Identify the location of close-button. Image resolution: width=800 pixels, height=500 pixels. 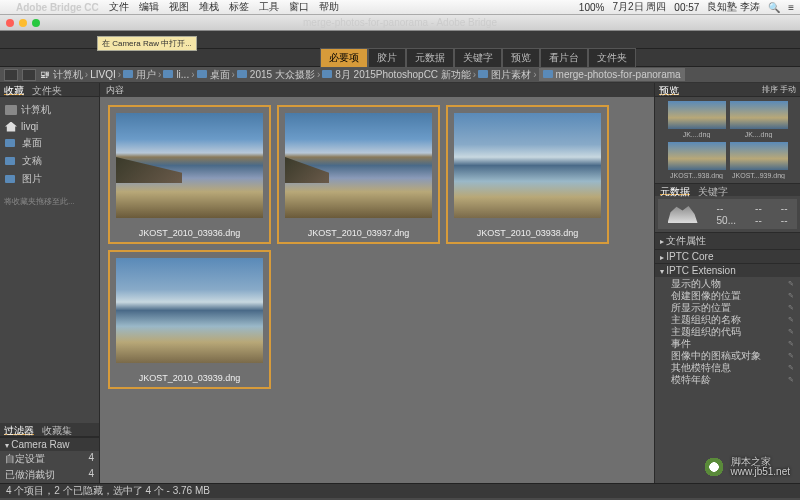
(10, 23).